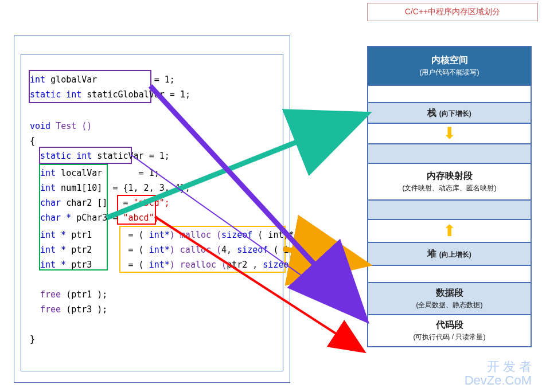 The height and width of the screenshot is (392, 542). I want to click on mem-gap3, so click(450, 209).